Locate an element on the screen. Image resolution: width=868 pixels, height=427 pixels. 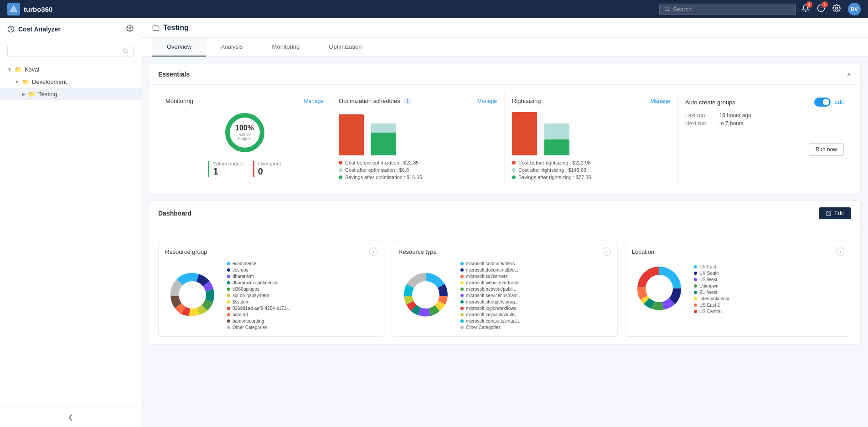
legend-item: $system is located at coordinates (259, 302).